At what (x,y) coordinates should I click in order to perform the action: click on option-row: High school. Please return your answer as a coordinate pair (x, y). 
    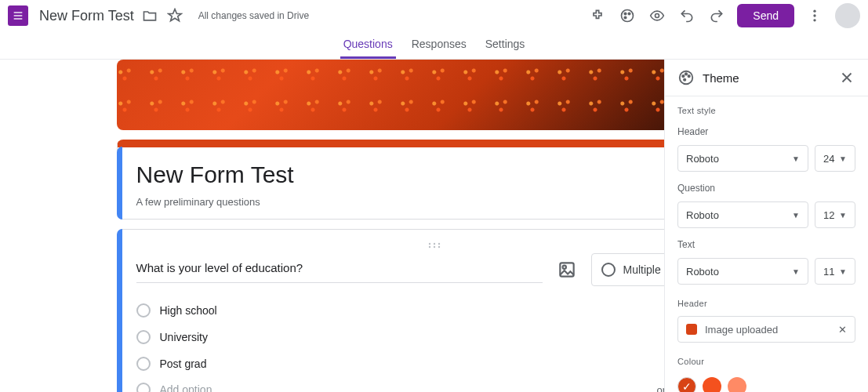
    Looking at the image, I should click on (434, 310).